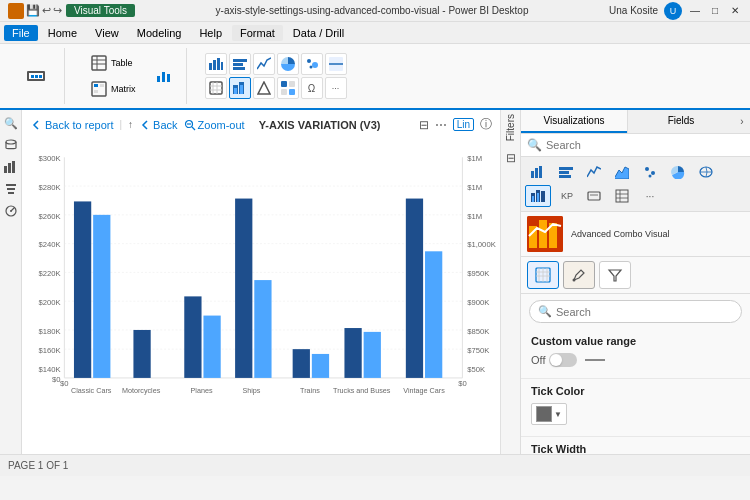  I want to click on filter-icon: ⊟, so click(424, 125).